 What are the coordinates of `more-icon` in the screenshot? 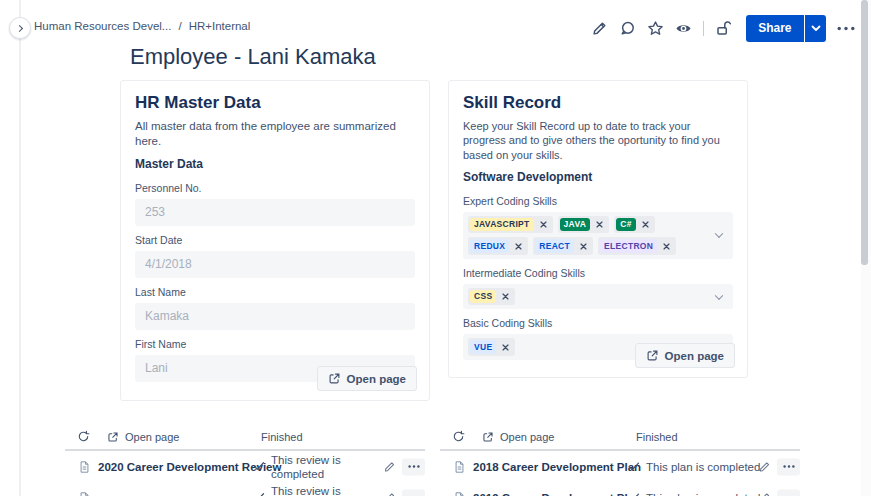 It's located at (846, 28).